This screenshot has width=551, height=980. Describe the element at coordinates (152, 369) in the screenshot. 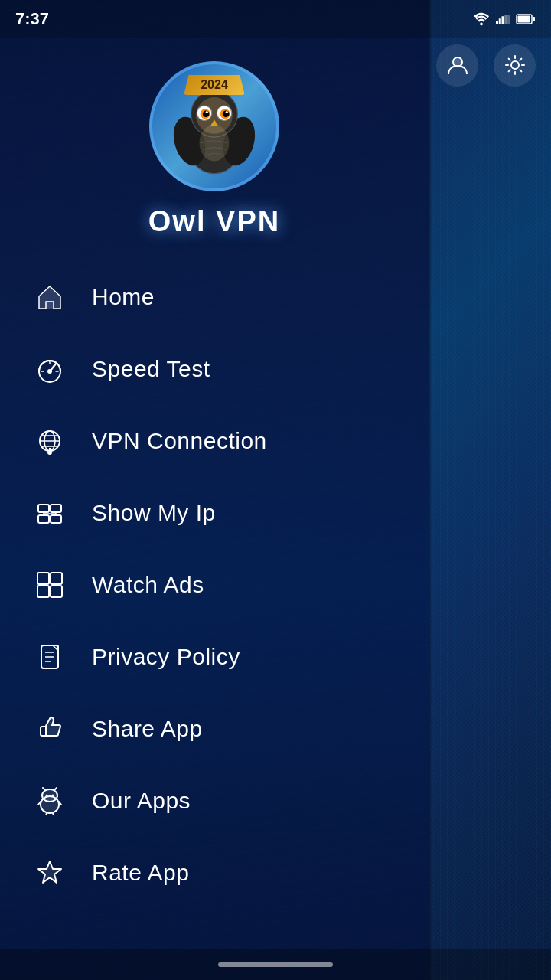

I see `speed-test-label: Speed Test` at that location.